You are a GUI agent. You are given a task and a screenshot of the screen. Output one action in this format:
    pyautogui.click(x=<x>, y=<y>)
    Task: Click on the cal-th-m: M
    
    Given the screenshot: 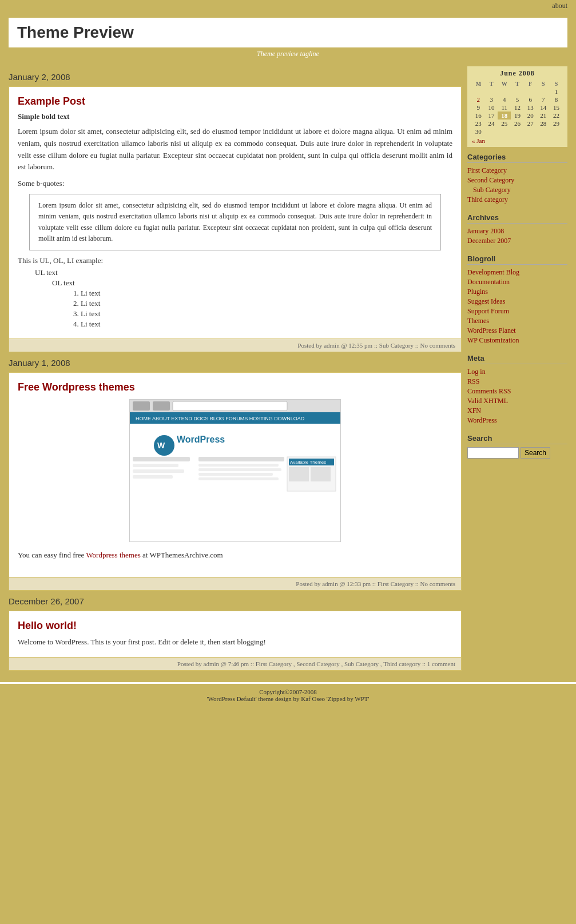 What is the action you would take?
    pyautogui.click(x=478, y=83)
    